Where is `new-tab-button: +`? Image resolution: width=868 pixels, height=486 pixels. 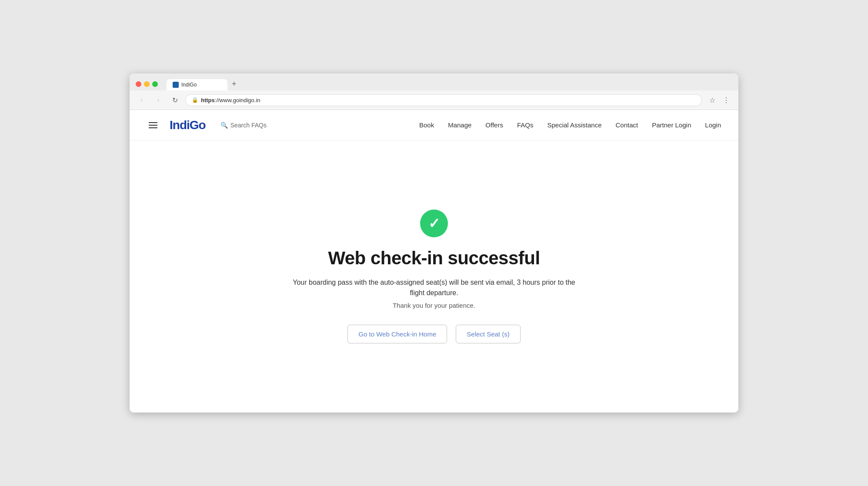
new-tab-button: + is located at coordinates (234, 84).